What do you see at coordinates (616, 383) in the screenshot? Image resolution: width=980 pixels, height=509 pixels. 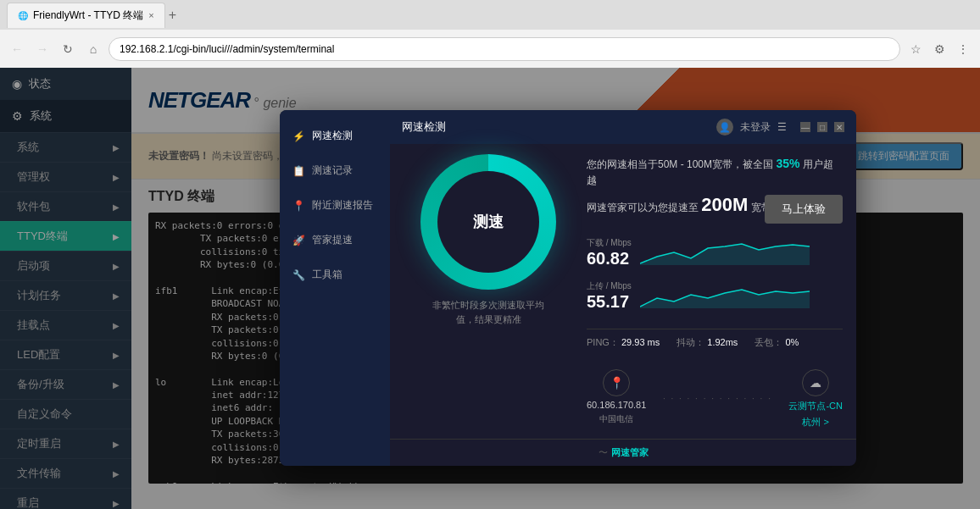 I see `local-icon: 📍` at bounding box center [616, 383].